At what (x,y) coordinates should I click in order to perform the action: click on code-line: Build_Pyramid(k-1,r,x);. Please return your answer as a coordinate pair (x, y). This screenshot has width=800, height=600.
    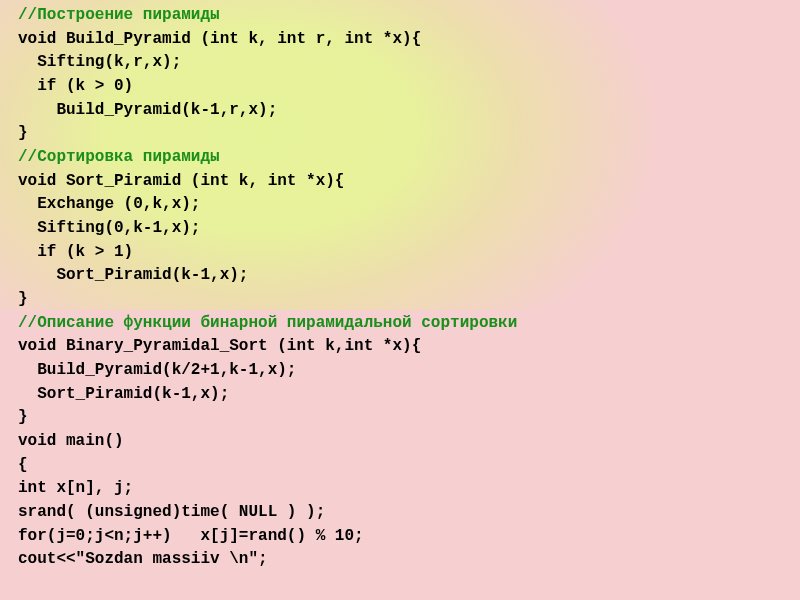
    Looking at the image, I should click on (148, 110).